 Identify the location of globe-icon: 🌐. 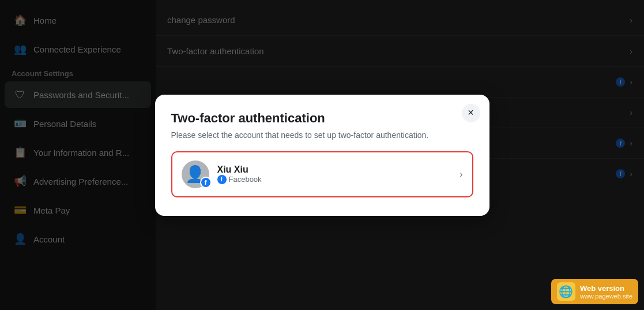
(566, 292).